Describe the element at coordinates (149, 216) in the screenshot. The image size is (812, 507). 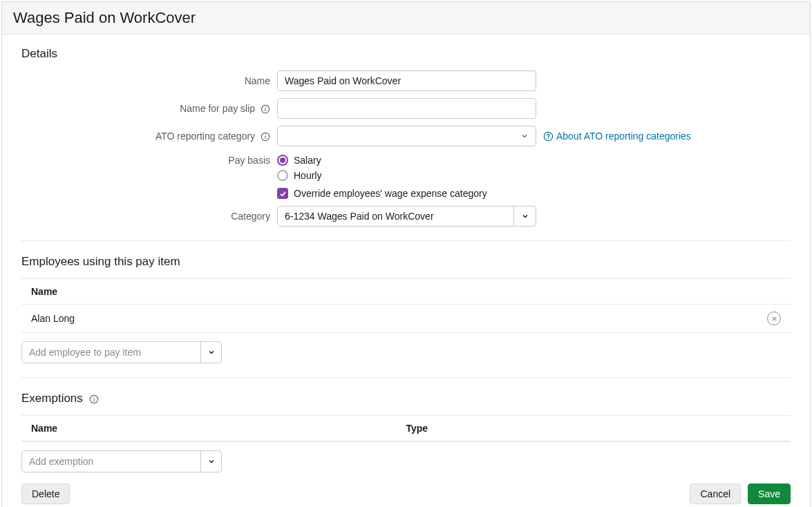
I see `category-label: Category` at that location.